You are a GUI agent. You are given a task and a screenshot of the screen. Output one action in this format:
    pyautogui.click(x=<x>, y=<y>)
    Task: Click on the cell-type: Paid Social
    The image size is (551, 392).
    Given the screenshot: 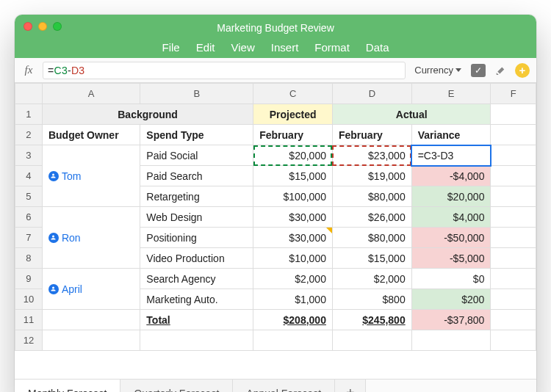 What is the action you would take?
    pyautogui.click(x=197, y=156)
    